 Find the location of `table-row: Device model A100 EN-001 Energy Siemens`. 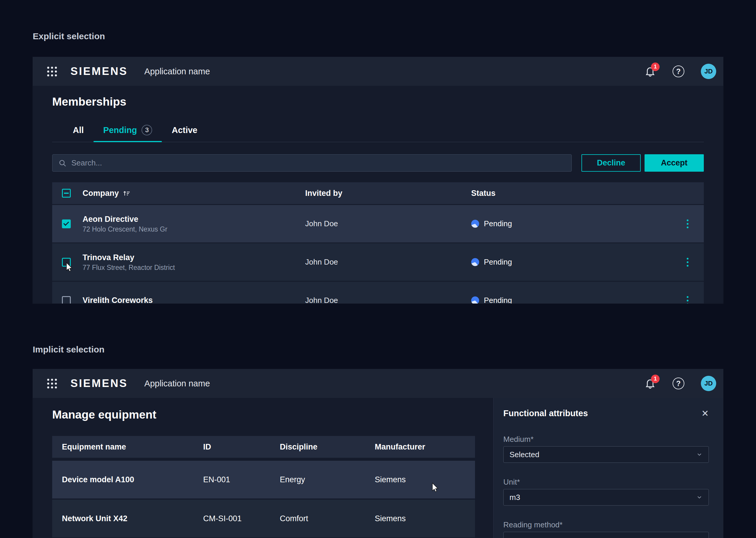

table-row: Device model A100 EN-001 Energy Siemens is located at coordinates (264, 480).